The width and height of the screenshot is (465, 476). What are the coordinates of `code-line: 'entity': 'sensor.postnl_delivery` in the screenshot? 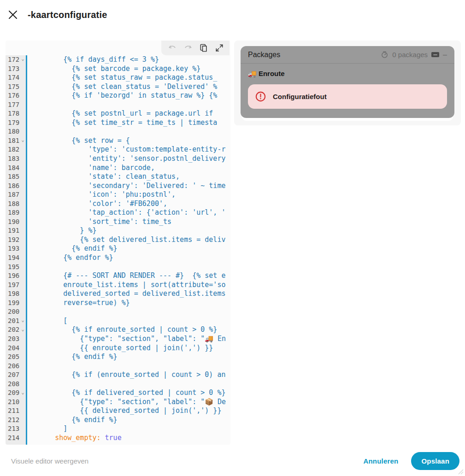 It's located at (130, 159).